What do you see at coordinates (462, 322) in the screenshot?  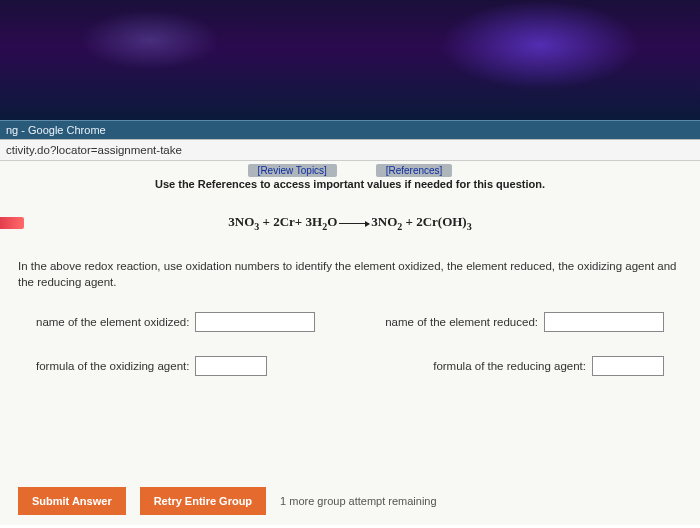 I see `reduced-label: name of the element reduced:` at bounding box center [462, 322].